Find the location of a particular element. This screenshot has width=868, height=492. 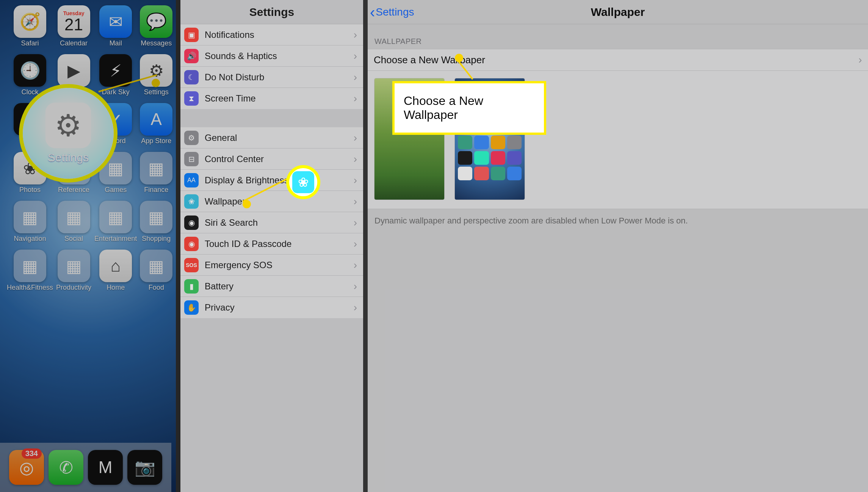

settings-row-do-not-disturb: ☾Do Not Disturb› is located at coordinates (272, 77).